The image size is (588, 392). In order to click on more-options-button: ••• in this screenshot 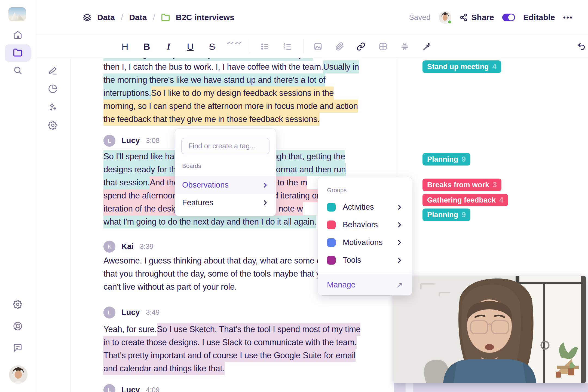, I will do `click(568, 17)`.